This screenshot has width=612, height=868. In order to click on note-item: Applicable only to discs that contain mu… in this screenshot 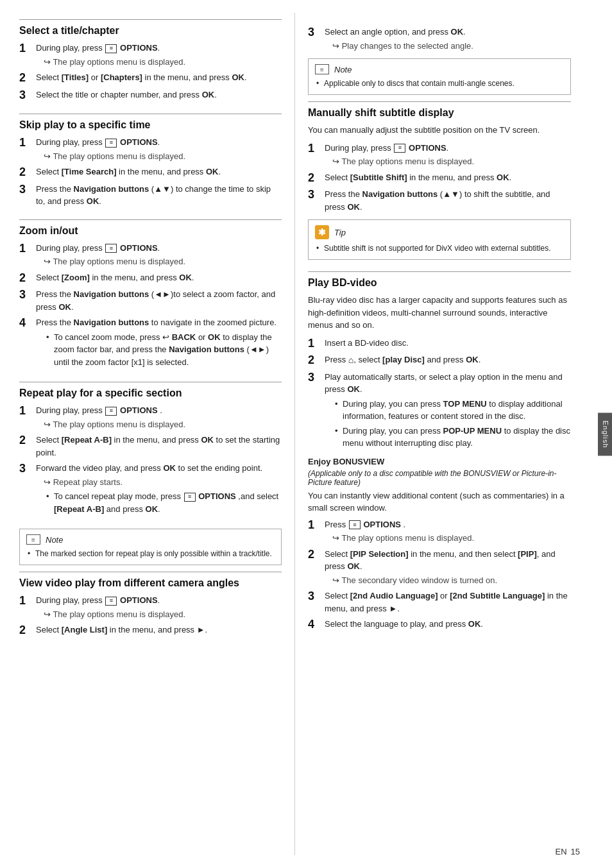, I will do `click(439, 83)`.